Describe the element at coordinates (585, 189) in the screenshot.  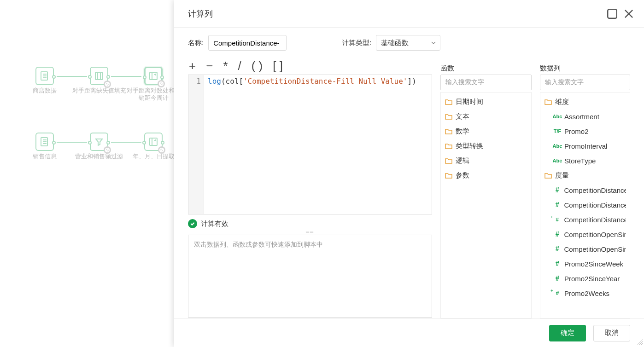
I see `data-columns-panel: 数据列 输入搜索文字 维度AbcAssortmentT/FPromo2AbcPr…` at that location.